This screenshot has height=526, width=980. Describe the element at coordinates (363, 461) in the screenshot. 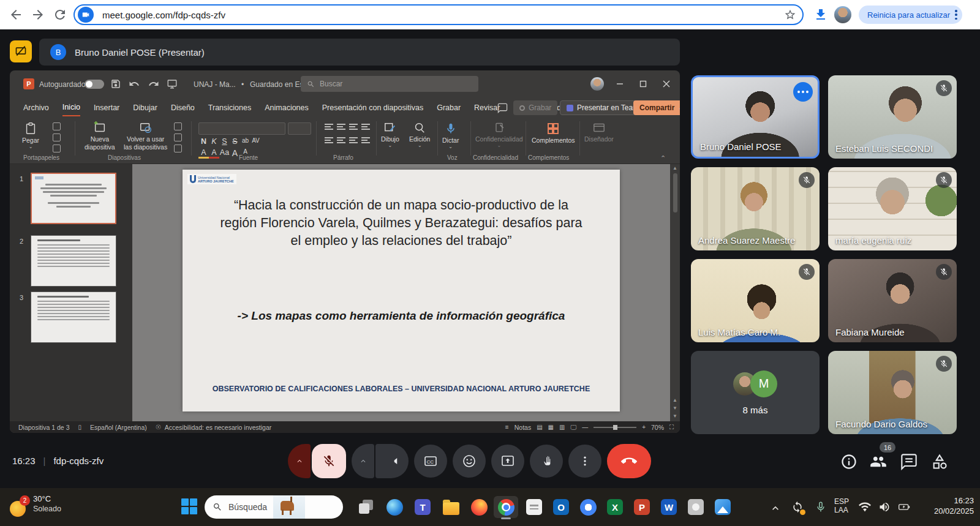

I see `camera-options-chevron` at that location.